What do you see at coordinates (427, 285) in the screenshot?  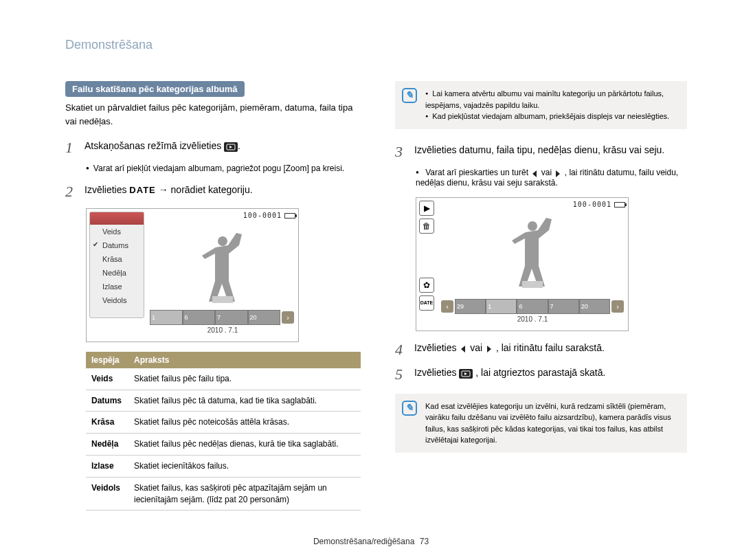 I see `gear-icon: ✿` at bounding box center [427, 285].